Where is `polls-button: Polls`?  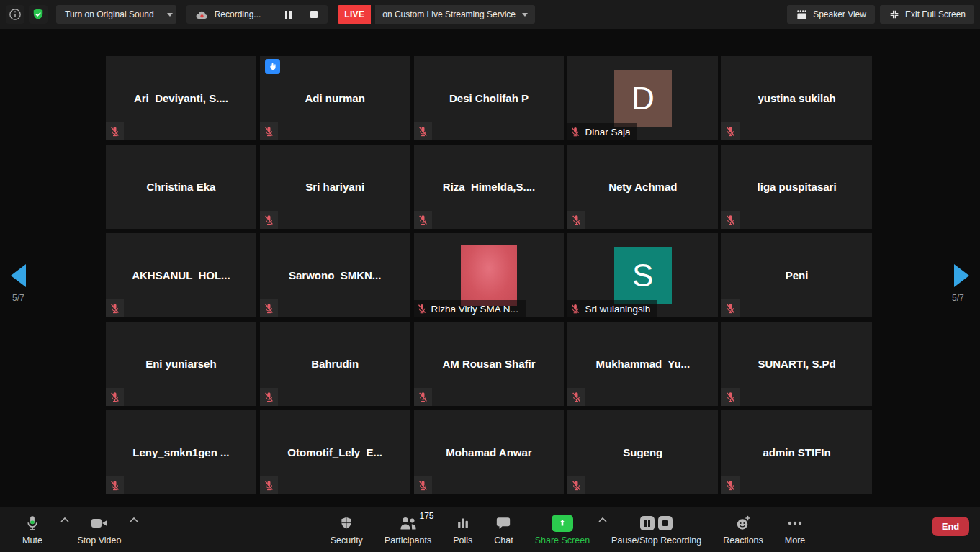
polls-button: Polls is located at coordinates (462, 530).